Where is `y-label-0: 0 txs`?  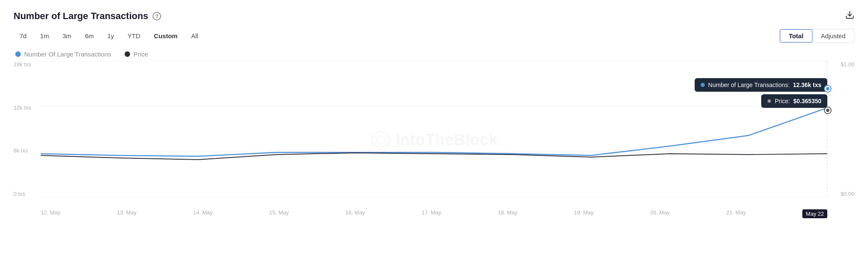
y-label-0: 0 txs is located at coordinates (27, 194).